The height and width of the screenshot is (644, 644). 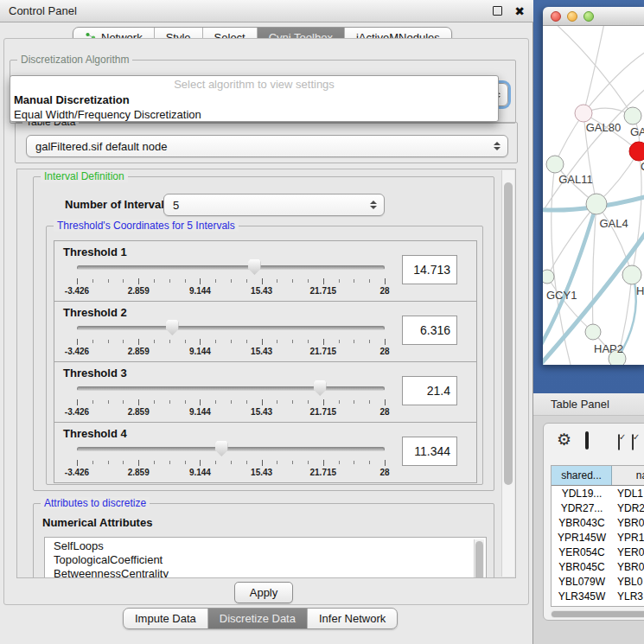 I want to click on dropdown-option-manual: Manual Discretization, so click(x=254, y=100).